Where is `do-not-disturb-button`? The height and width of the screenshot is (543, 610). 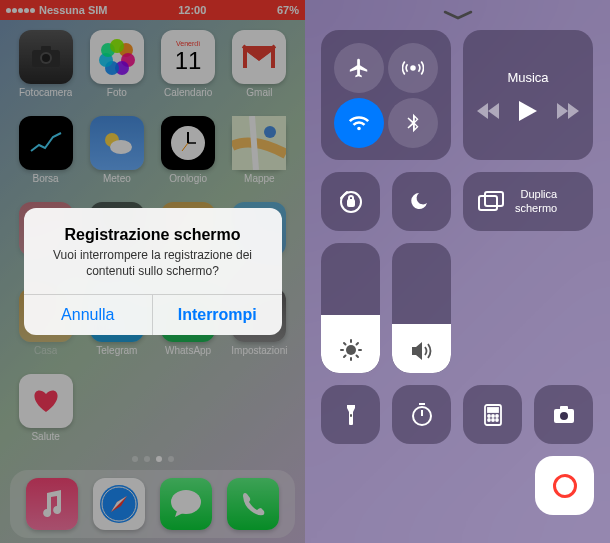
do-not-disturb-button is located at coordinates (422, 202).